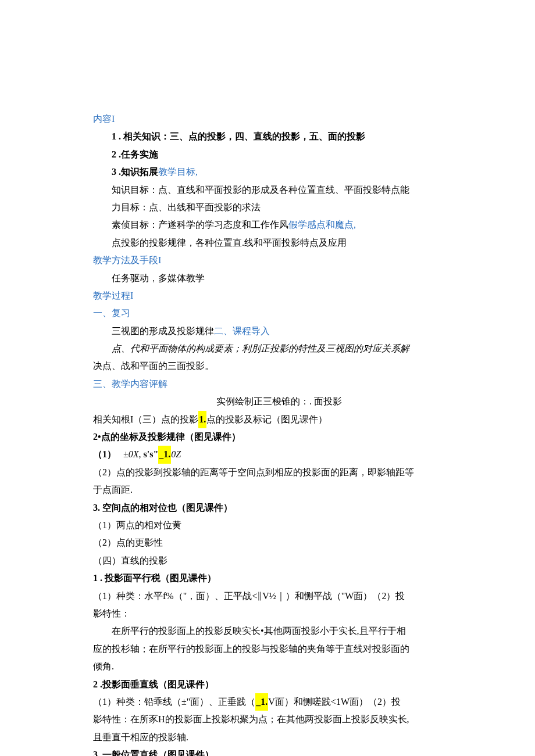 The image size is (535, 756). What do you see at coordinates (279, 225) in the screenshot?
I see `content-line: 素侦目标：产遂科学的学习态度和工作作风假学感点和魔点,` at bounding box center [279, 225].